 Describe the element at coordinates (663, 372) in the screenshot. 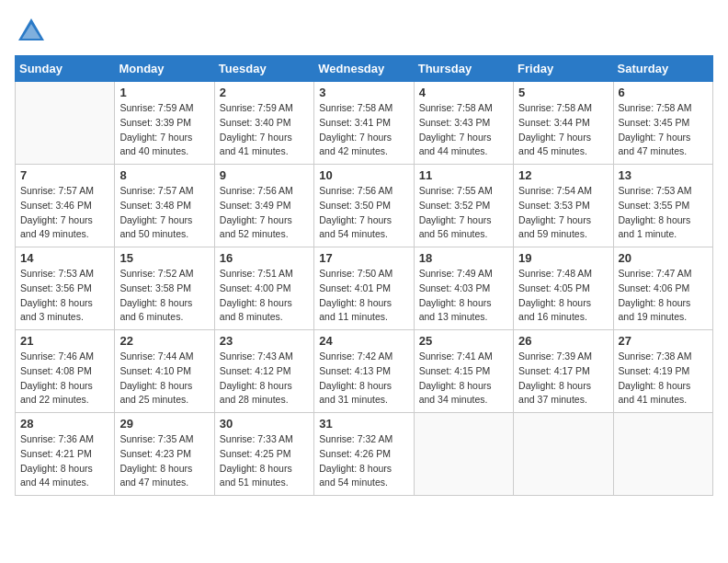

I see `day-cell: 27Sunrise: 7:38 AMSunset: 4:19 PMDayligh…` at that location.